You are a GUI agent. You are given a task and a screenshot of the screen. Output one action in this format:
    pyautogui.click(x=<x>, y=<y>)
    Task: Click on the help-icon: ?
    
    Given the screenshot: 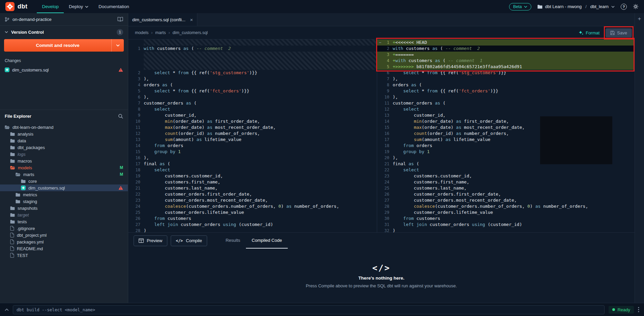 What is the action you would take?
    pyautogui.click(x=624, y=7)
    